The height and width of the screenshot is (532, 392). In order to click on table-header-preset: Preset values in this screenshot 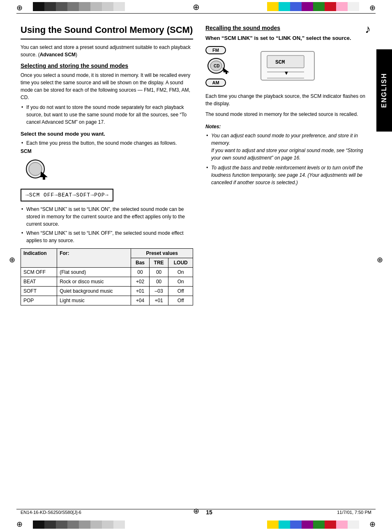, I will do `click(162, 253)`.